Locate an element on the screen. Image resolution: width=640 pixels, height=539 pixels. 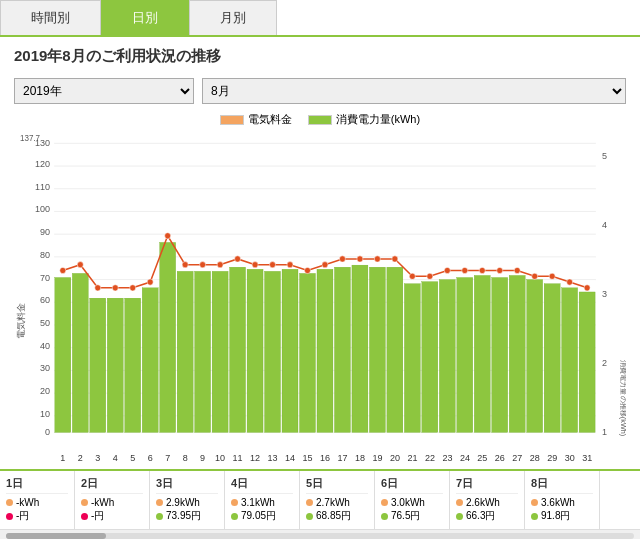
x-axis-label: 26 is located at coordinates (500, 458).